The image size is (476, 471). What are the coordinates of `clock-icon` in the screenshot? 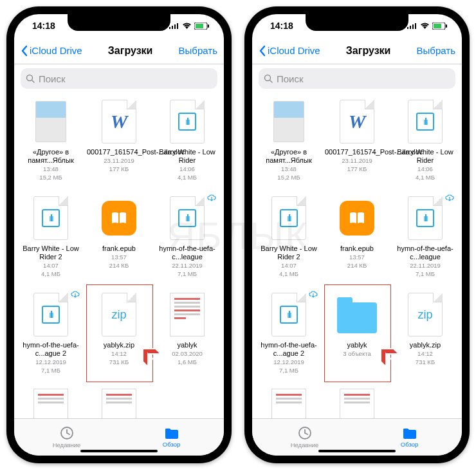 It's located at (67, 433).